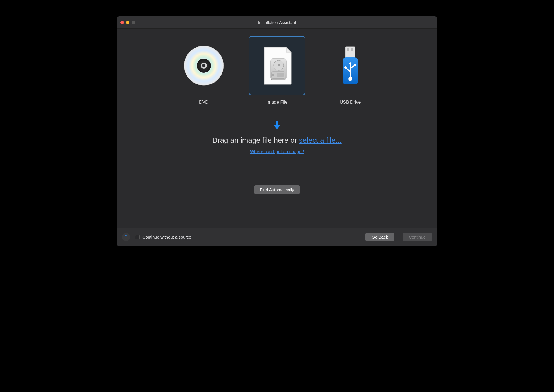 The image size is (554, 392). I want to click on source-options: DVD, so click(277, 70).